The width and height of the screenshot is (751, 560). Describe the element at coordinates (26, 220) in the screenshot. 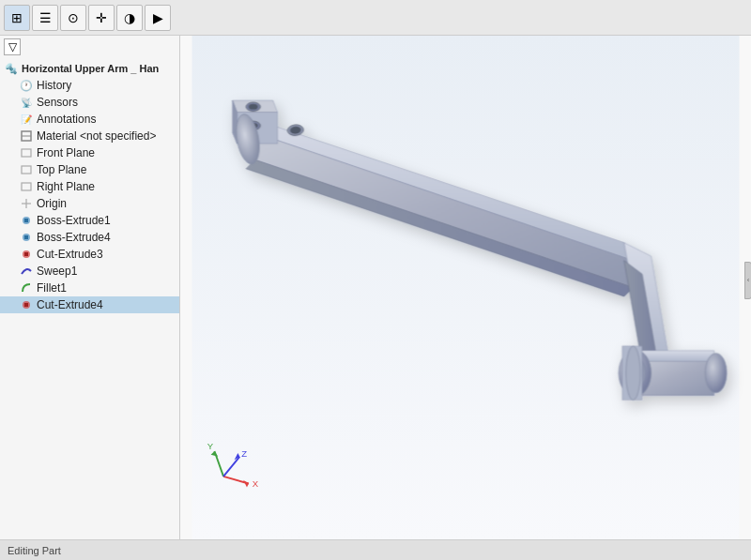

I see `boss-extrude1-icon` at that location.